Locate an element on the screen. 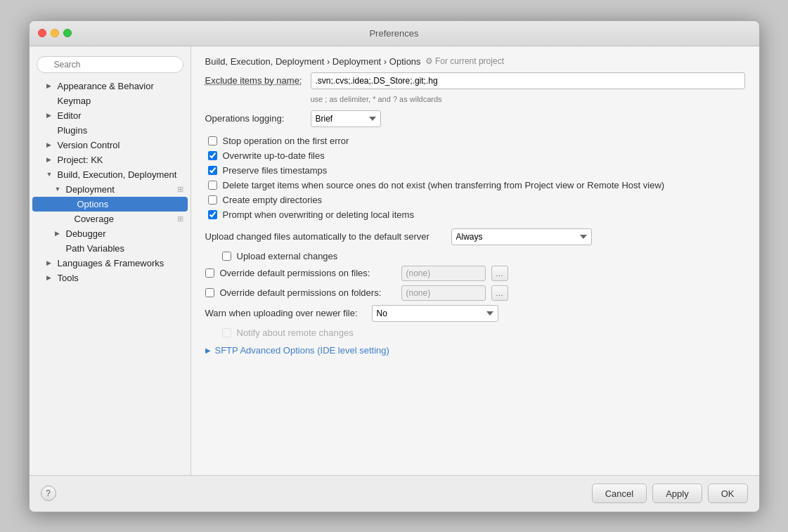 This screenshot has width=788, height=532. upload-auto-select: Always Never On explicit save action is located at coordinates (522, 237).